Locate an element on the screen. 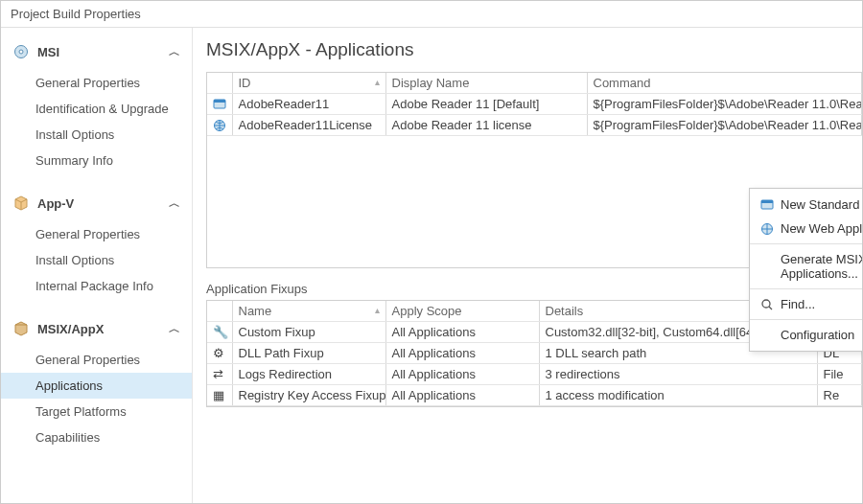 The width and height of the screenshot is (863, 504). menu-new-web-app: New Web Application... is located at coordinates (805, 228).